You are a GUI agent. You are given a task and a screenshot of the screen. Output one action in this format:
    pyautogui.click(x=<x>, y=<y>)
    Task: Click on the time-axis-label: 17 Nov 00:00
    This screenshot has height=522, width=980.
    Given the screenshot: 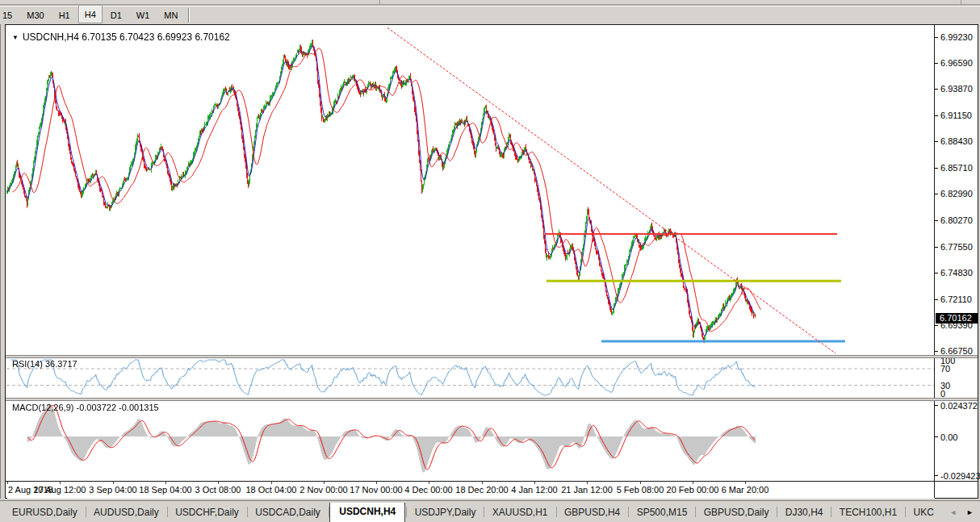 What is the action you would take?
    pyautogui.click(x=376, y=490)
    